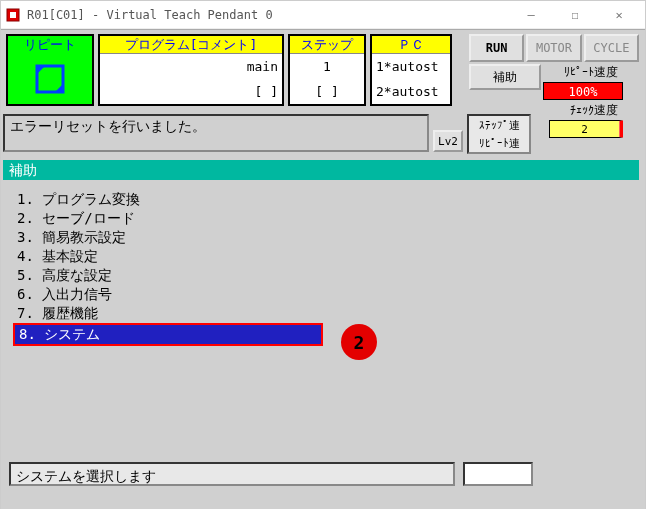 Image resolution: width=646 pixels, height=509 pixels. What do you see at coordinates (500, 126) in the screenshot?
I see `step-link-1: ｽﾃｯﾌﾟ連` at bounding box center [500, 126].